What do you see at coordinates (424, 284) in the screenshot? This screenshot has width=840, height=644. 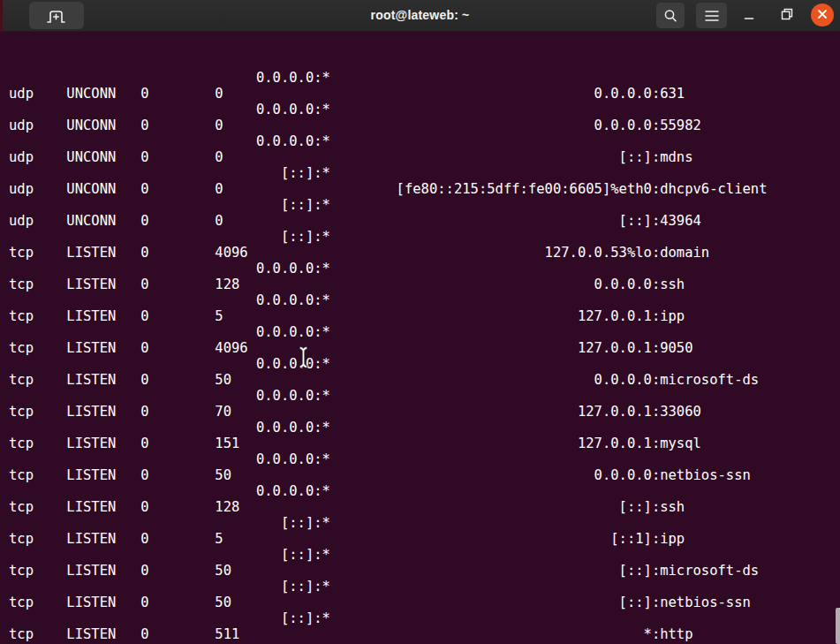 I see `terminal-socket-line: tcp LISTEN 0 128 0.0.0.0:ssh` at bounding box center [424, 284].